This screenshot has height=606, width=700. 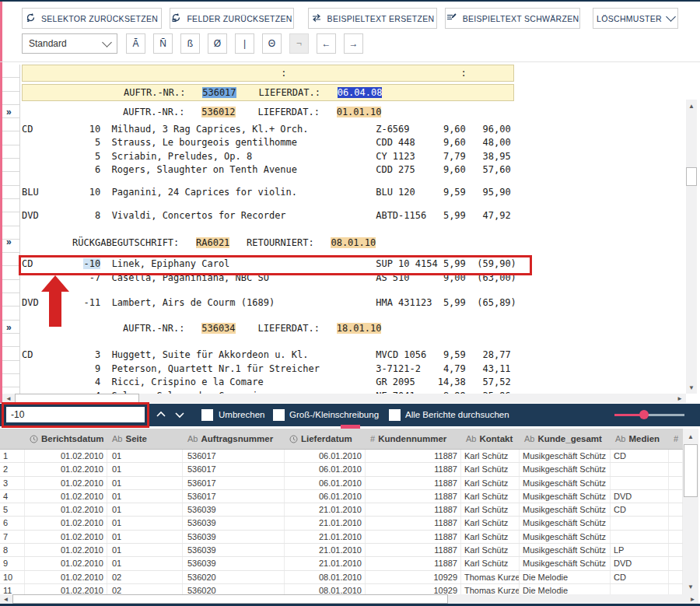 I want to click on report-line: 4 Ricci, Crispino e la Comare GR 2095 14…, so click(x=352, y=383).